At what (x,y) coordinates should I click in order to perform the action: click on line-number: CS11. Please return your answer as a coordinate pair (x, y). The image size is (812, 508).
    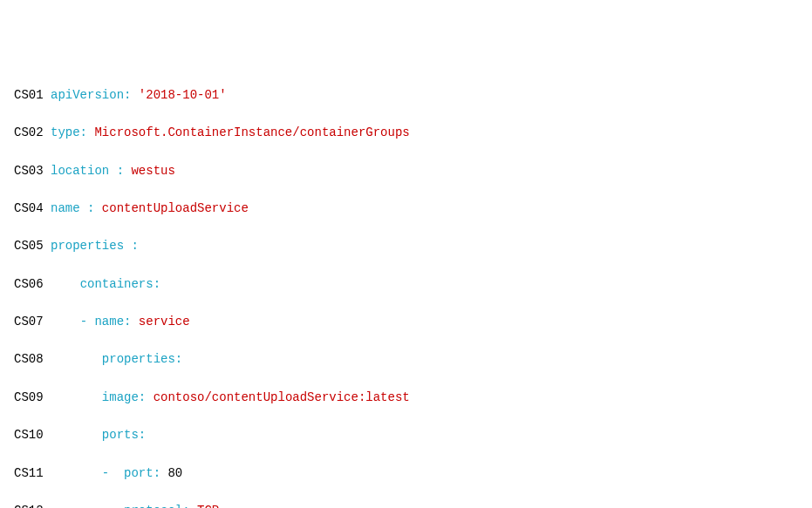
    Looking at the image, I should click on (29, 473).